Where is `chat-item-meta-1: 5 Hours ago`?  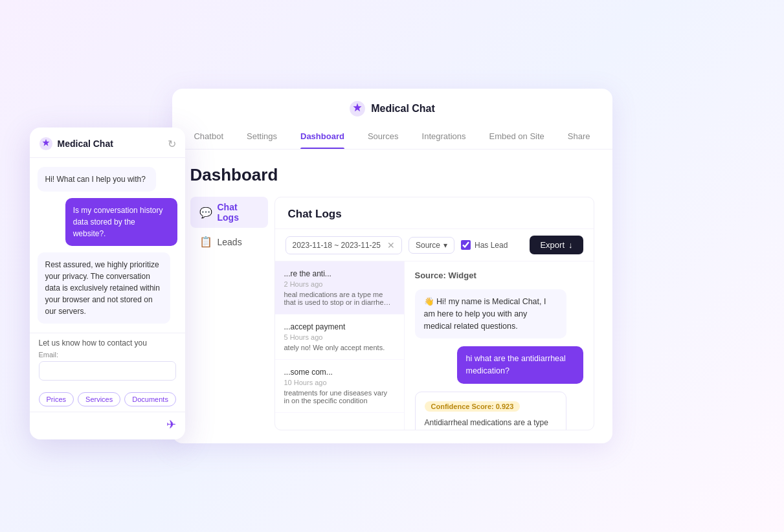 chat-item-meta-1: 5 Hours ago is located at coordinates (339, 337).